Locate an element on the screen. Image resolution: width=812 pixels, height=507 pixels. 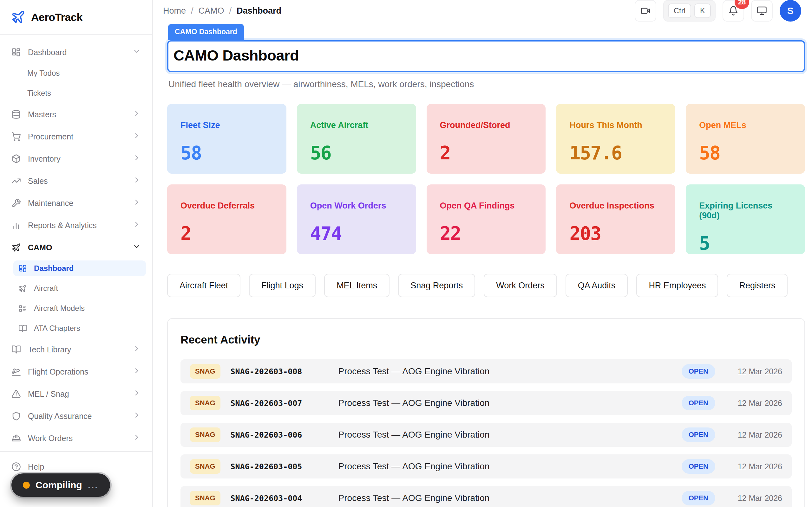
sidebar-item-masters: Masters is located at coordinates (76, 115).